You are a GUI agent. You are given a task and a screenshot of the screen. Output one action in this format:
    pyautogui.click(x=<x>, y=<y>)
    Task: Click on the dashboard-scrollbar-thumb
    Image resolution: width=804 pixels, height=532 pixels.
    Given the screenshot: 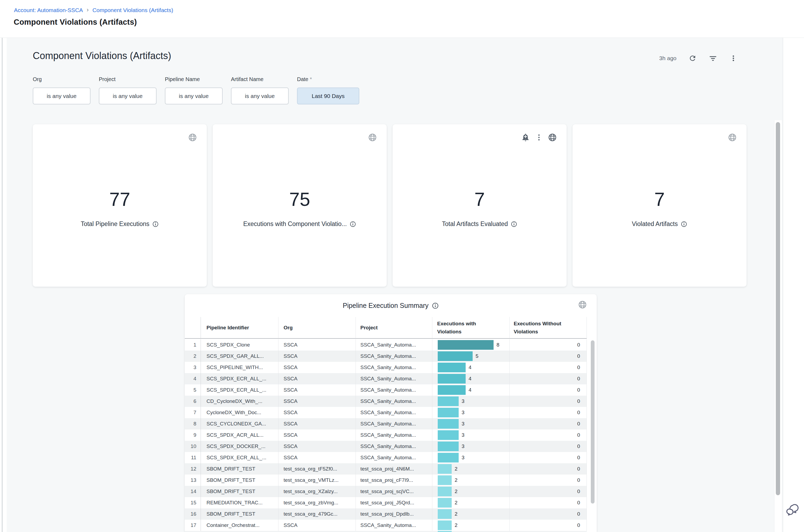 What is the action you would take?
    pyautogui.click(x=778, y=309)
    